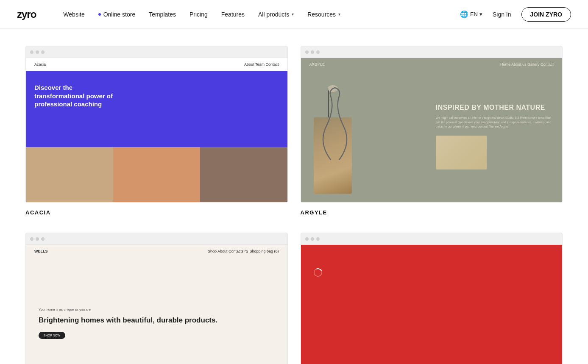 The image size is (588, 364). I want to click on template-name-acacia: ACACIA, so click(157, 213).